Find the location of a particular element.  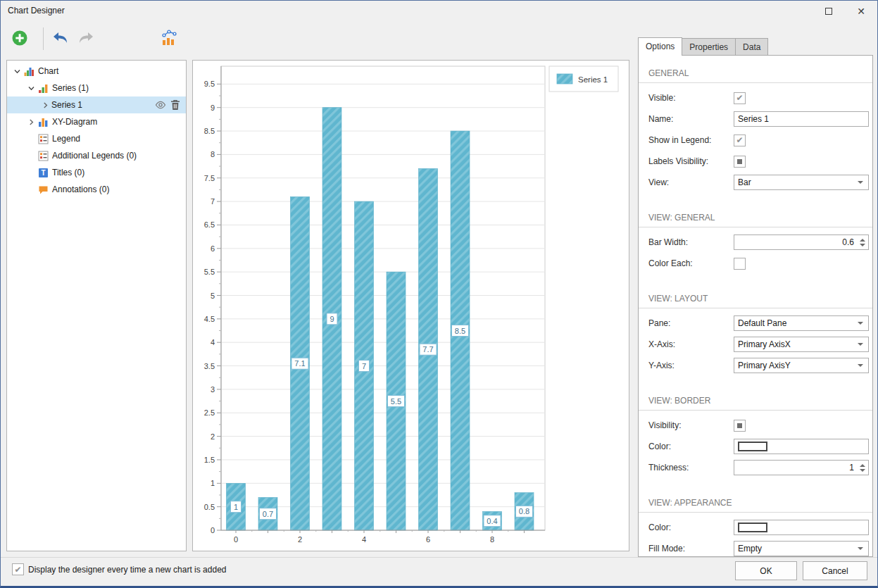

tab-options: Options is located at coordinates (660, 46).